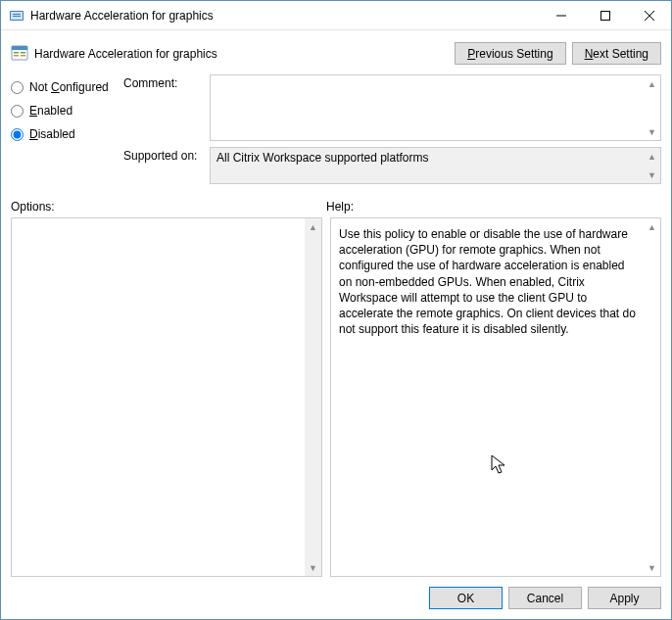 The image size is (672, 620). I want to click on maximize-button, so click(605, 16).